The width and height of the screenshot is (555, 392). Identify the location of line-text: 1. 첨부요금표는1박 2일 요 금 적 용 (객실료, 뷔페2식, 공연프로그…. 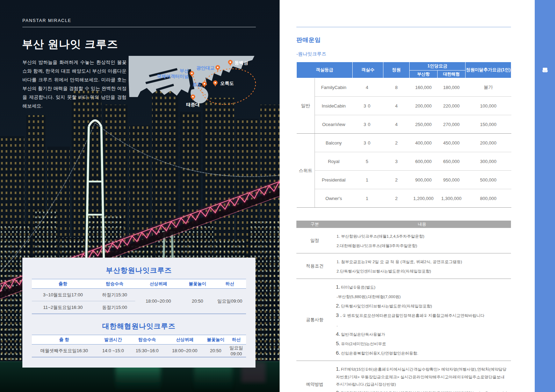
(399, 262).